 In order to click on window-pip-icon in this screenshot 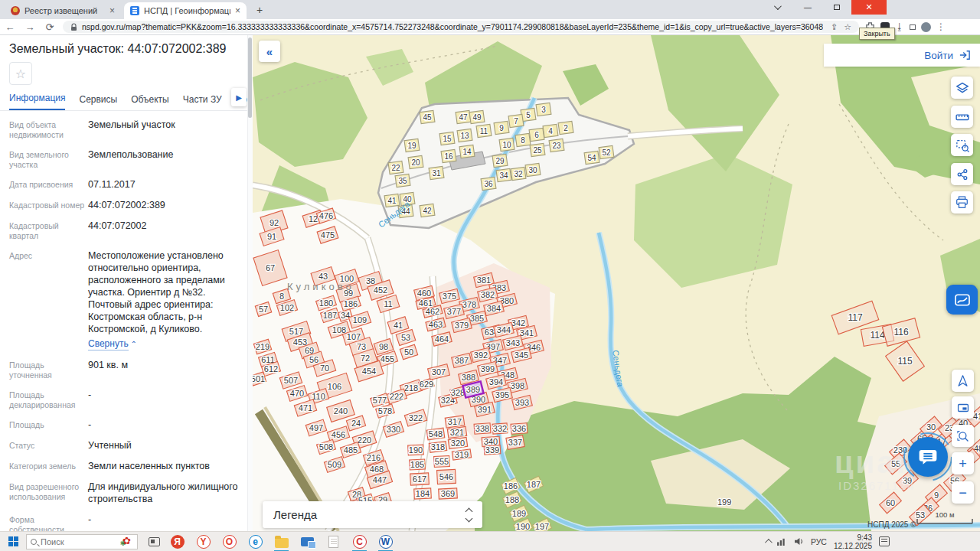, I will do `click(913, 28)`.